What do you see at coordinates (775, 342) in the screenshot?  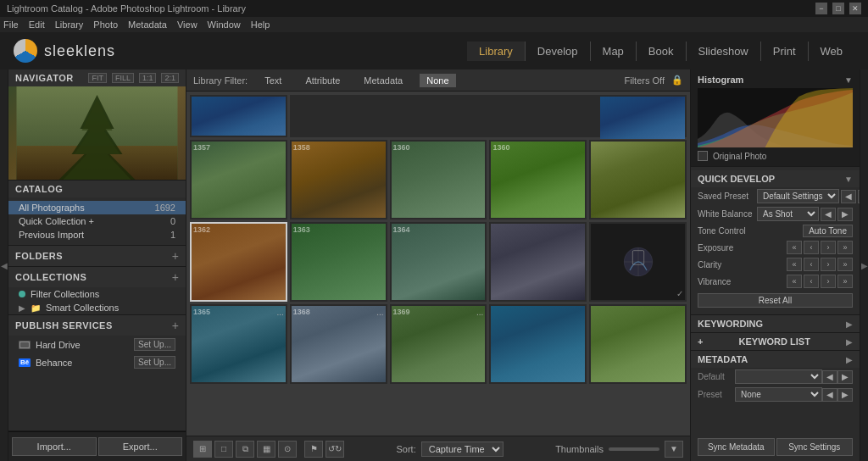 I see `keyword-list-header: + Keyword List ▶` at bounding box center [775, 342].